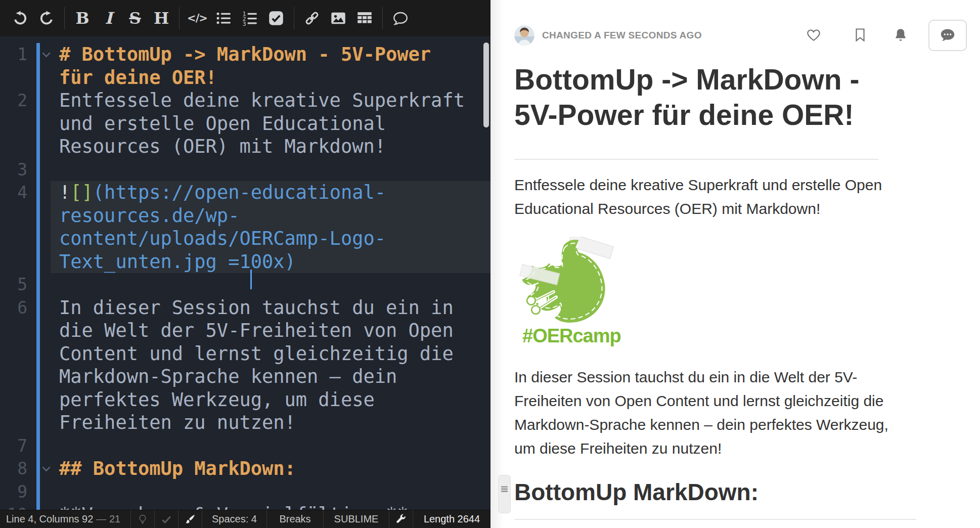 The height and width of the screenshot is (528, 980). What do you see at coordinates (295, 519) in the screenshot?
I see `linebreak-setting: Breaks` at bounding box center [295, 519].